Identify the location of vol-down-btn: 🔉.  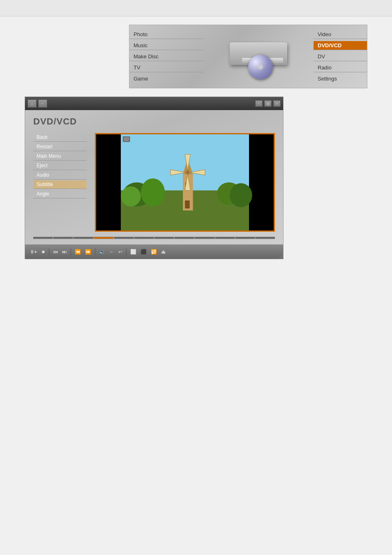
(102, 252).